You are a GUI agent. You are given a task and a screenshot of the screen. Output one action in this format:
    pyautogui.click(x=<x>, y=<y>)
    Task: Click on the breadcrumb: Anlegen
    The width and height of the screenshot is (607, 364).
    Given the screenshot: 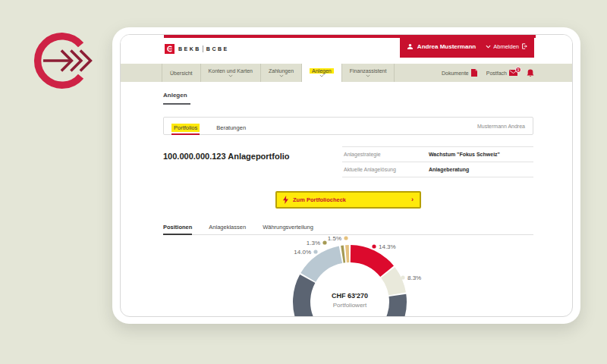 What is the action you would take?
    pyautogui.click(x=348, y=96)
    